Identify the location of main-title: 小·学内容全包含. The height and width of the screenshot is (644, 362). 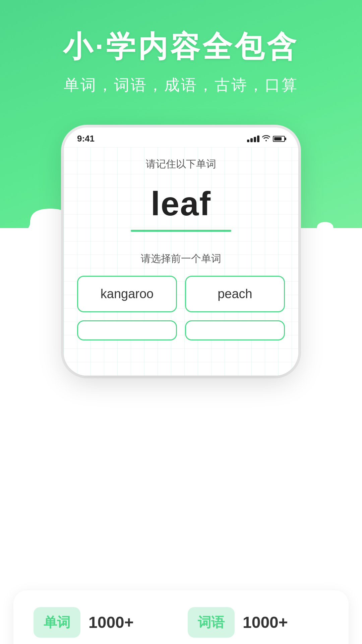
(181, 47).